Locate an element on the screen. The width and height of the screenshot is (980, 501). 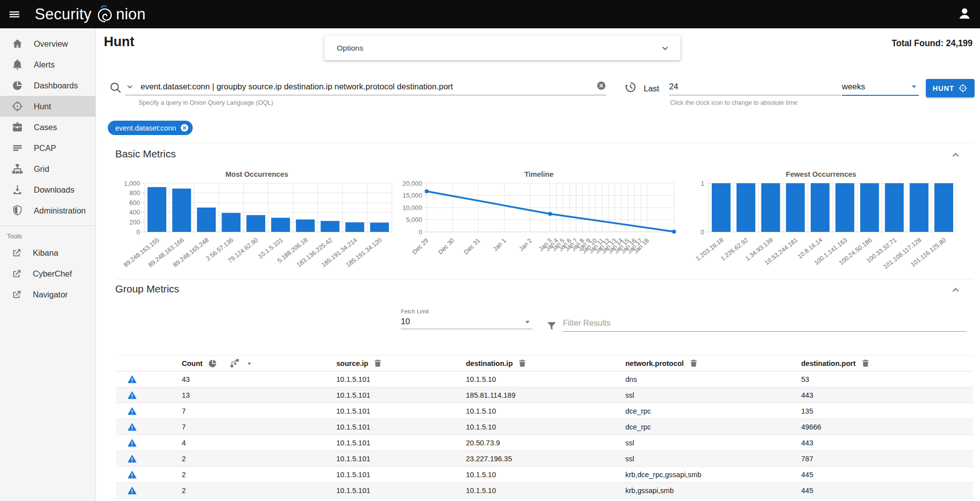
fetch-limit-select: Fetch Limit 10 is located at coordinates (467, 319).